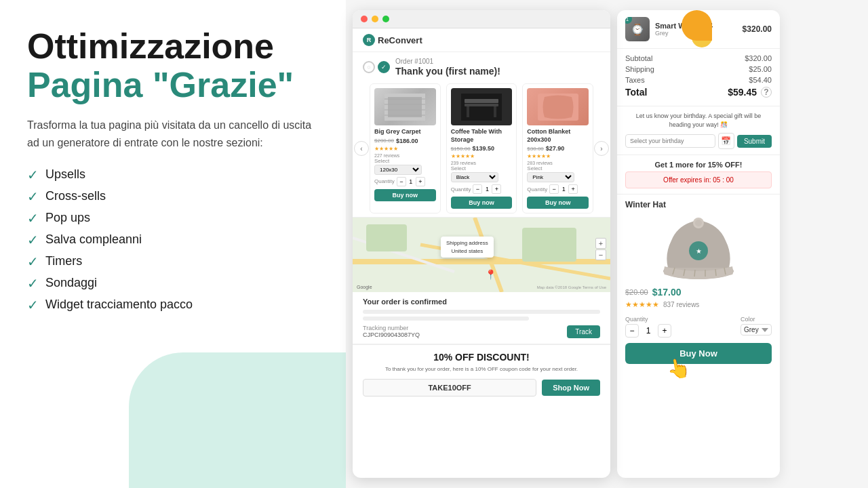 This screenshot has height=488, width=868. Describe the element at coordinates (461, 149) in the screenshot. I see `table-price-old: $150.00` at that location.